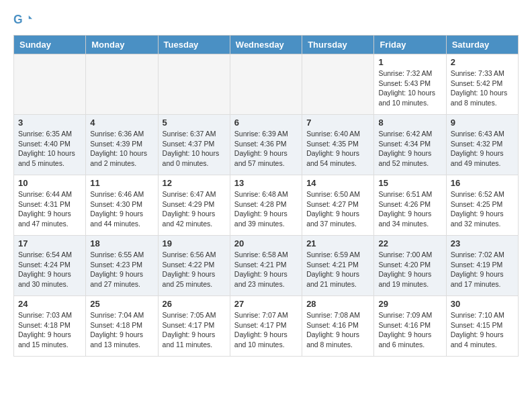  What do you see at coordinates (50, 122) in the screenshot?
I see `day-number: 3` at bounding box center [50, 122].